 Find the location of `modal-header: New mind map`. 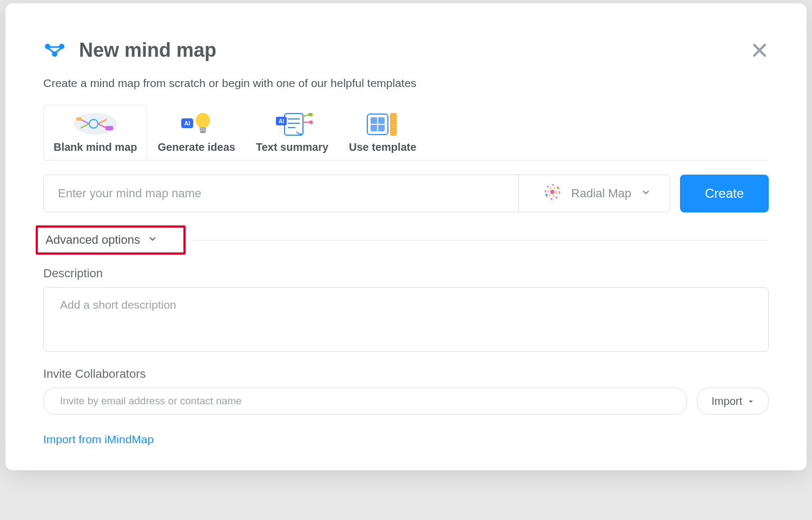

modal-header: New mind map is located at coordinates (406, 50).